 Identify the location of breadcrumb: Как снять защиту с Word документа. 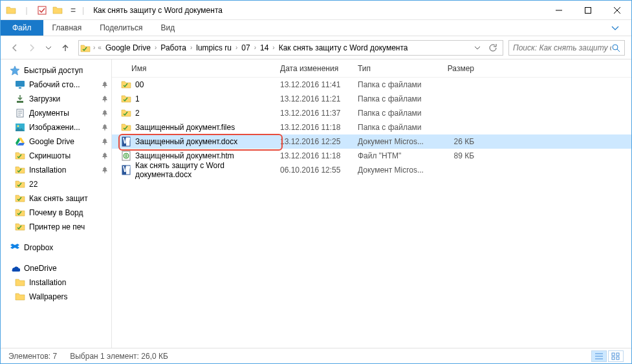
(343, 48).